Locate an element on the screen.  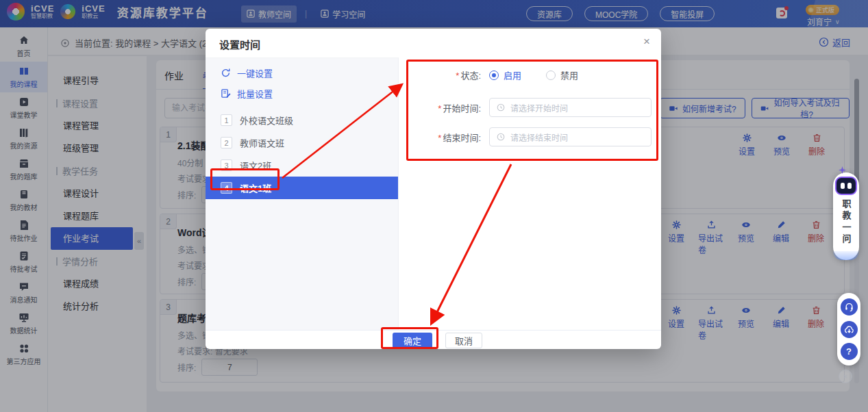
class-index: 3 is located at coordinates (226, 166).